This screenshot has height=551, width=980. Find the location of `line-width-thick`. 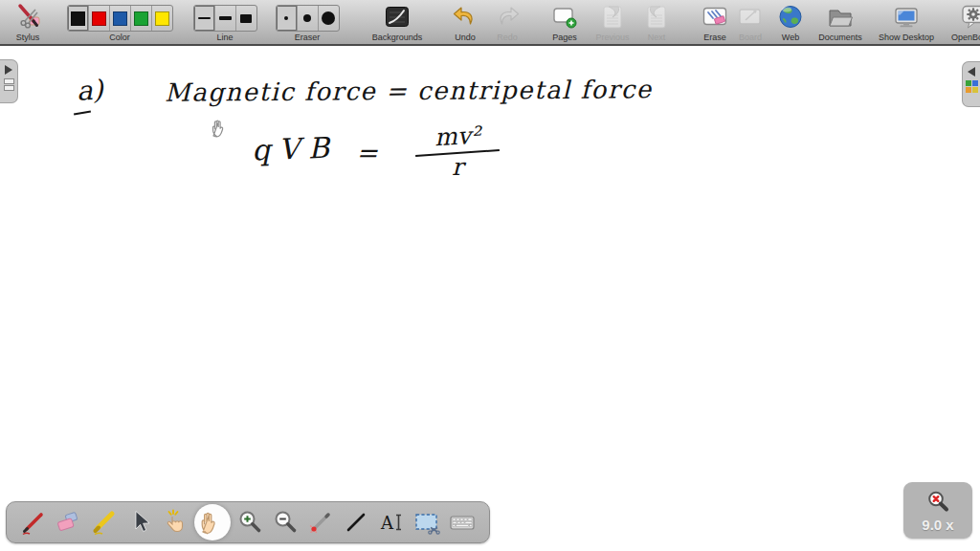

line-width-thick is located at coordinates (246, 18).